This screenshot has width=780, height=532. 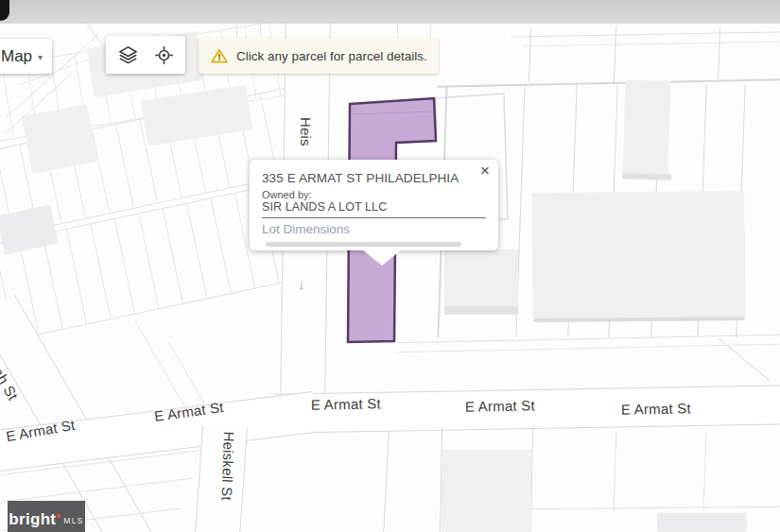 I want to click on logo-brand-text: bright, so click(x=32, y=520).